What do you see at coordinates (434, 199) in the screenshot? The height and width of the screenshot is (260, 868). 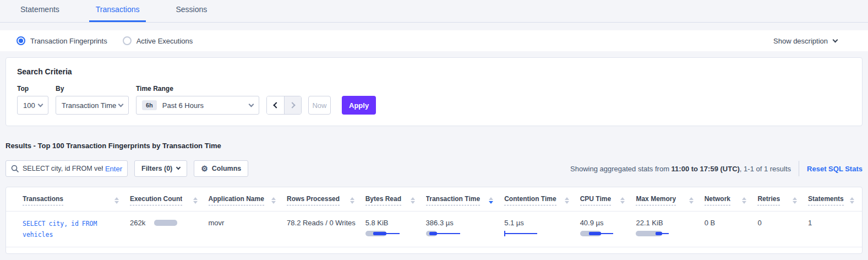 I see `table-header-row: Transactions Execution Count Application…` at bounding box center [434, 199].